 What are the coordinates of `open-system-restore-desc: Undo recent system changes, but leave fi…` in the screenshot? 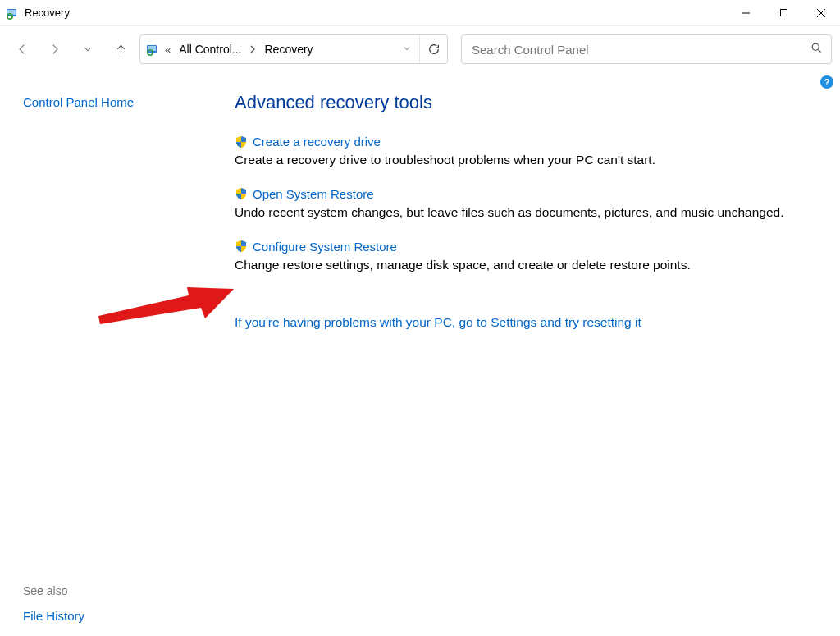 It's located at (525, 213).